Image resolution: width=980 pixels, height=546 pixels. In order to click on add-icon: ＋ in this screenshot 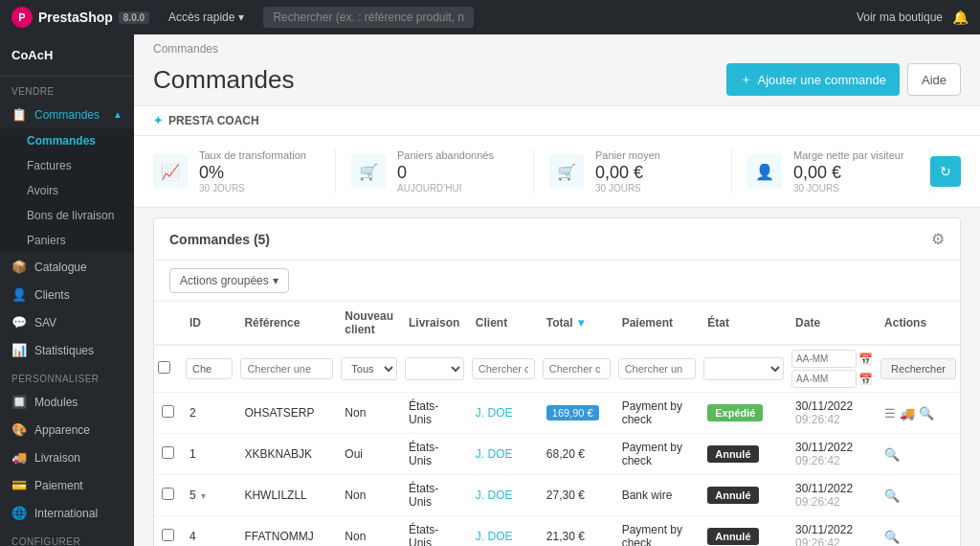, I will do `click(746, 80)`.